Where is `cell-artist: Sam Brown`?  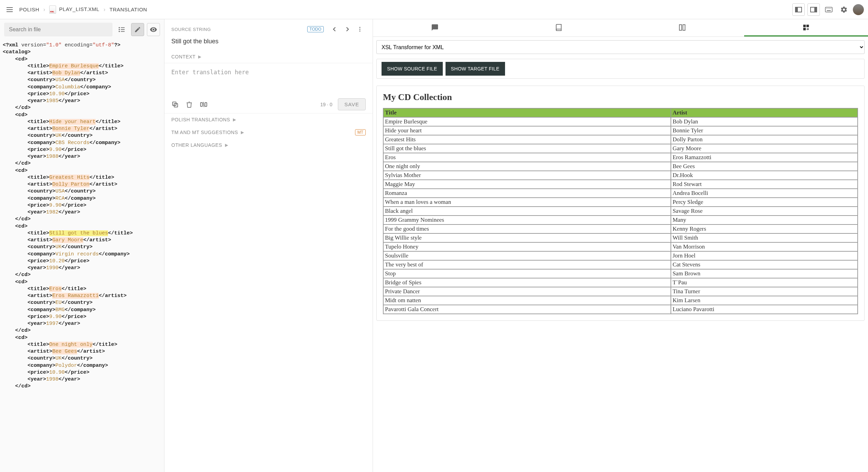
cell-artist: Sam Brown is located at coordinates (764, 274).